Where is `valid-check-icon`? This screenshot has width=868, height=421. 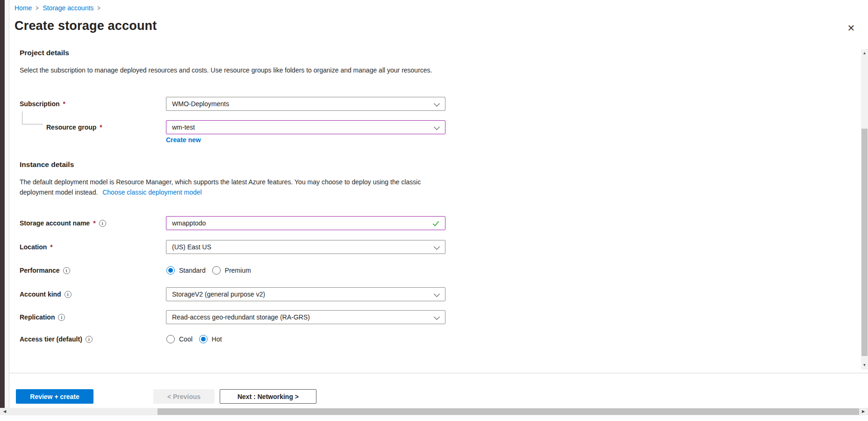
valid-check-icon is located at coordinates (436, 223).